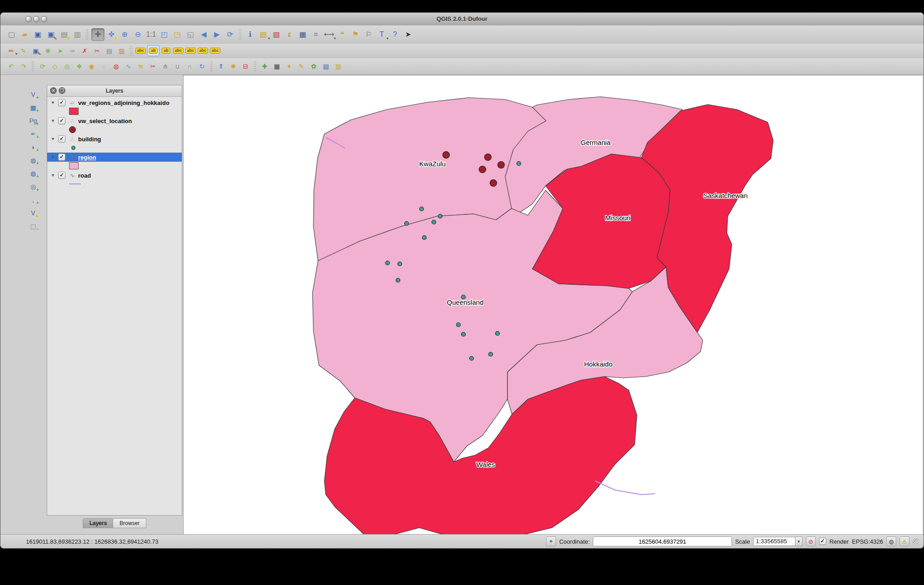 Image resolution: width=924 pixels, height=585 pixels. Describe the element at coordinates (382, 35) in the screenshot. I see `text-annotation-button: T▾` at that location.